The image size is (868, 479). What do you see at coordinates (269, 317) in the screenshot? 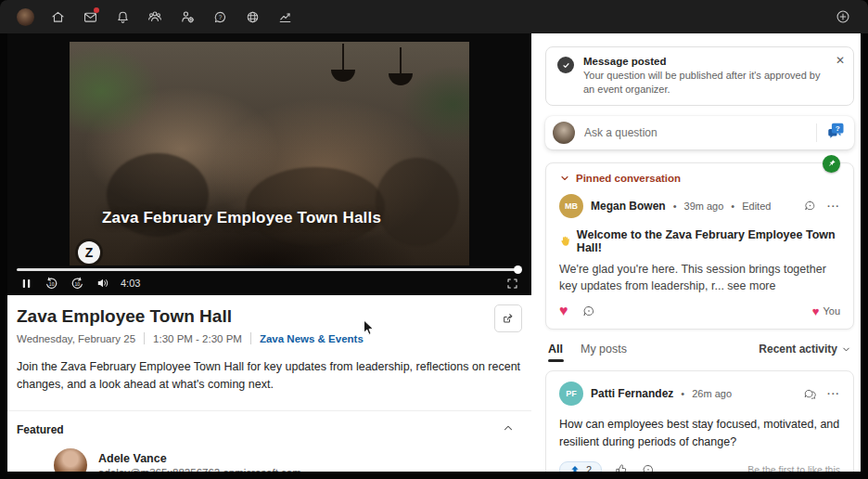
I see `event-title: Zava Employee Town Hall` at bounding box center [269, 317].